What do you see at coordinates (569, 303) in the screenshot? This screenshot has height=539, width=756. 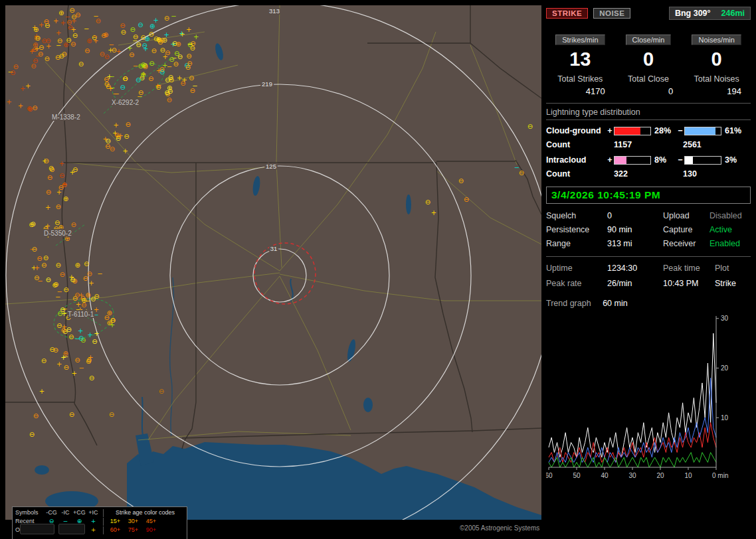 I see `trend-graph-label: Trend graph` at bounding box center [569, 303].